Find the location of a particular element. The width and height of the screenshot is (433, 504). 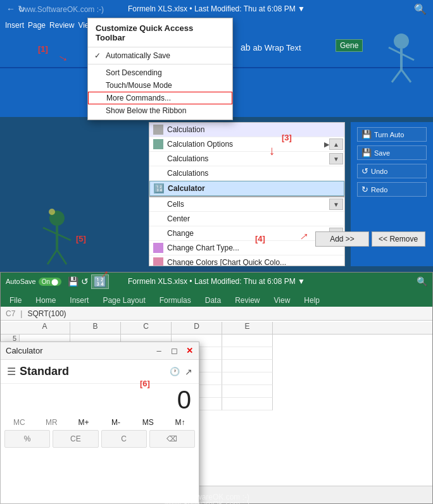

qat-item-touch: Touch/Mouse Mode is located at coordinates (160, 85).